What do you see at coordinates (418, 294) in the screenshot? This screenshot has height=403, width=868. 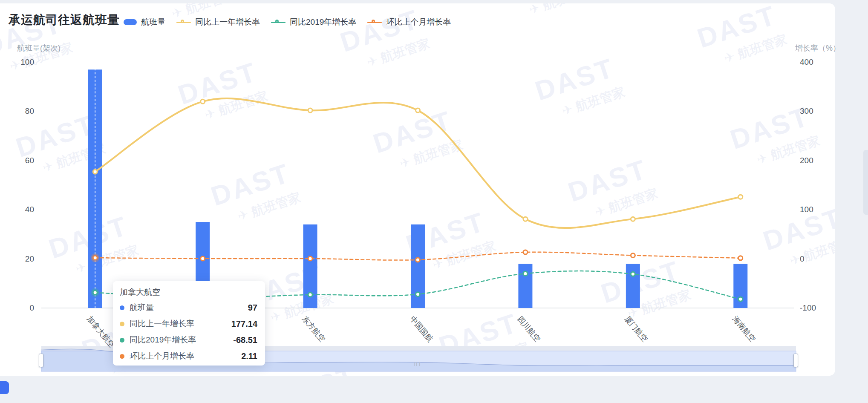 I see `marker-同比2019年增长率-4` at bounding box center [418, 294].